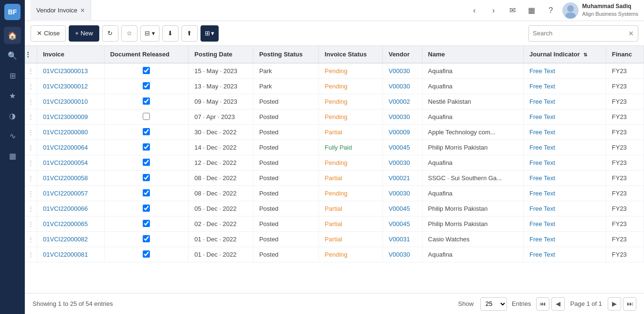 Image resolution: width=644 pixels, height=314 pixels. What do you see at coordinates (210, 33) in the screenshot?
I see `view-toggle-button: ⊞ ▾` at bounding box center [210, 33].